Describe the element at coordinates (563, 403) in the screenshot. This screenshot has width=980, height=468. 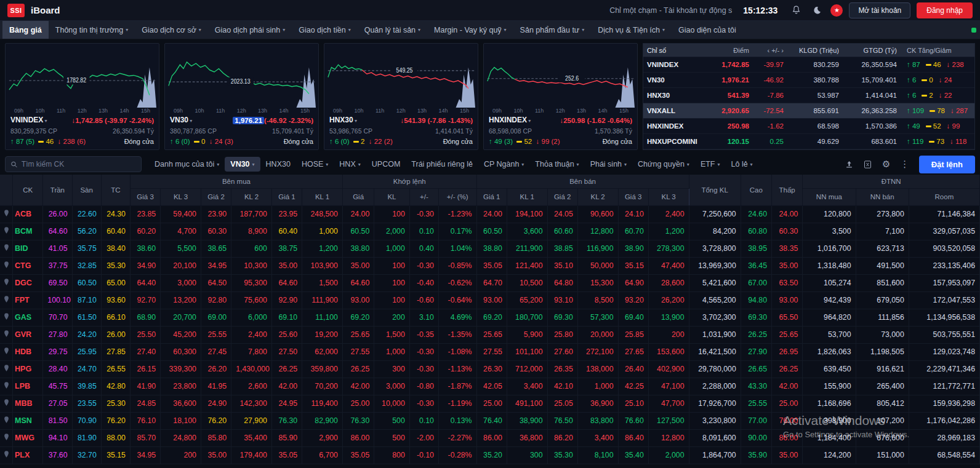
I see `sell-price-2: 25.05` at that location.